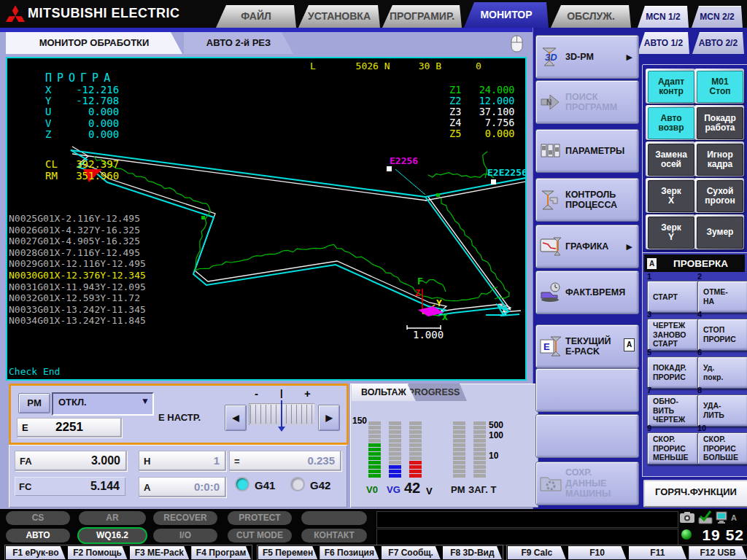  What do you see at coordinates (687, 518) in the screenshot?
I see `camera-icon` at bounding box center [687, 518].